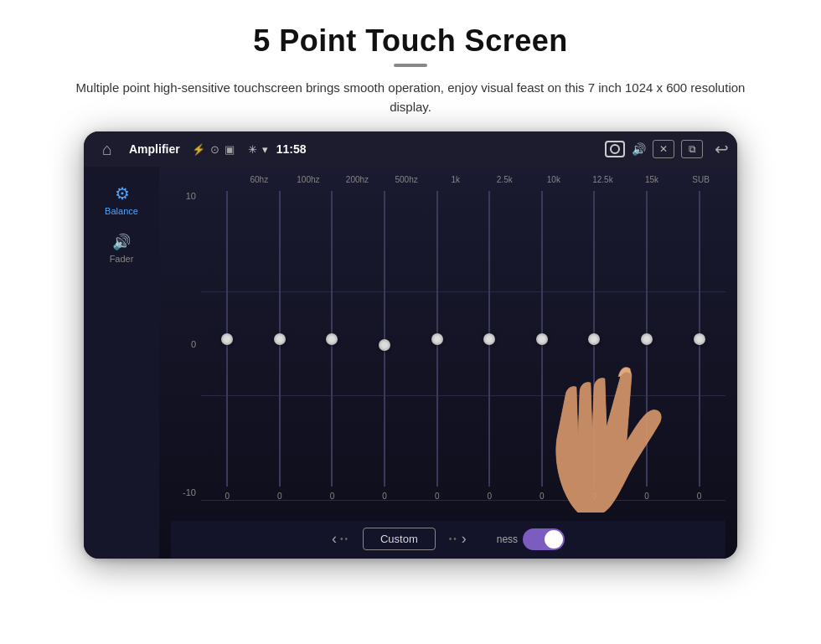 This screenshot has width=821, height=644. I want to click on gps-icon: ⊙, so click(214, 149).